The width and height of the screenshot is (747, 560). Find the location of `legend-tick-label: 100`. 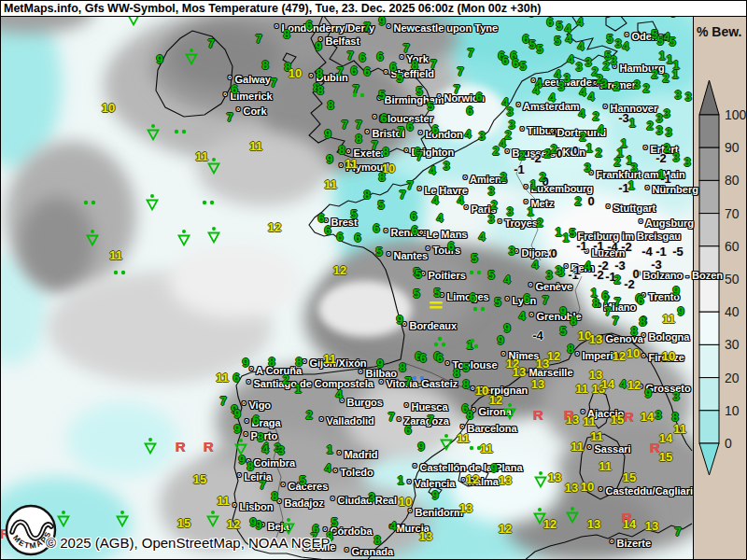

legend-tick-label: 100 is located at coordinates (736, 115).